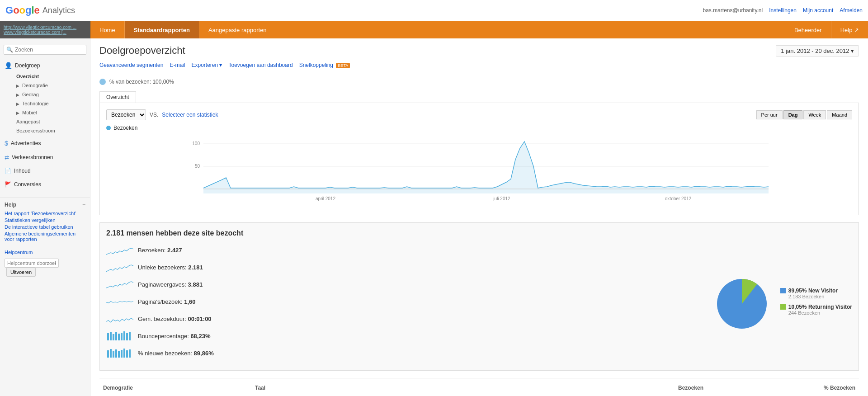  What do you see at coordinates (33, 157) in the screenshot?
I see `sidebar-verkeersbronnen-label: Verkeersbronnen` at bounding box center [33, 157].